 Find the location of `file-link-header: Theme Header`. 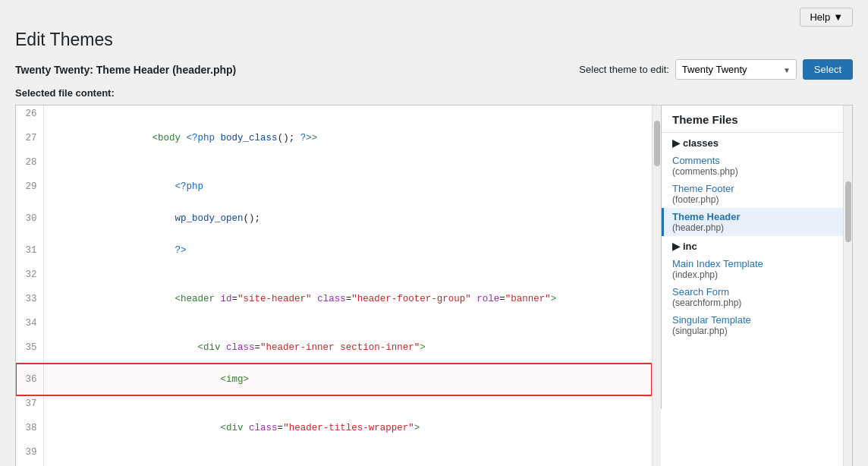

file-link-header: Theme Header is located at coordinates (706, 217).